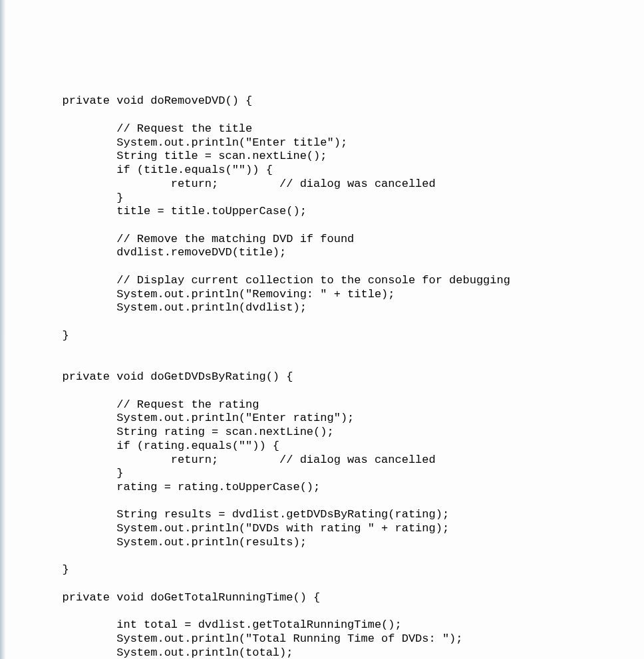 This screenshot has height=659, width=644. What do you see at coordinates (326, 447) in the screenshot?
I see `code-line: if (rating.equals("")) {` at bounding box center [326, 447].